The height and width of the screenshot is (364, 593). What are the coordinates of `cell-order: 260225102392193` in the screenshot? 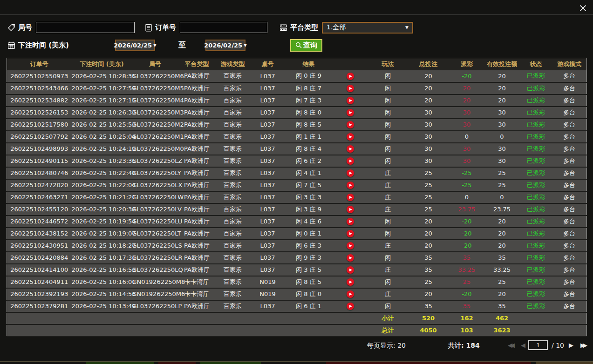 It's located at (39, 294).